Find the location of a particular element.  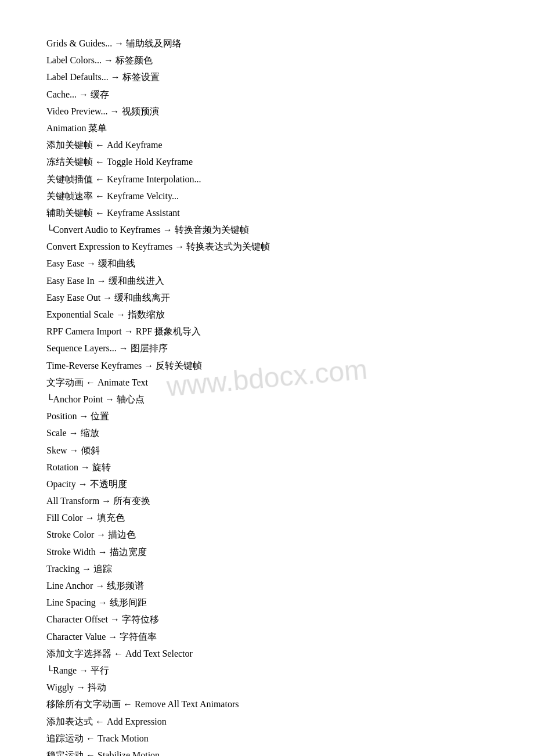

list-item: Character Offset → 字符位移 is located at coordinates (267, 619).